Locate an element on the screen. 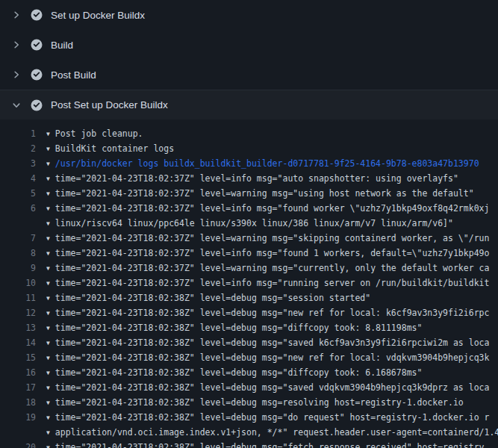 The height and width of the screenshot is (448, 498). line-number: 16 is located at coordinates (18, 373).